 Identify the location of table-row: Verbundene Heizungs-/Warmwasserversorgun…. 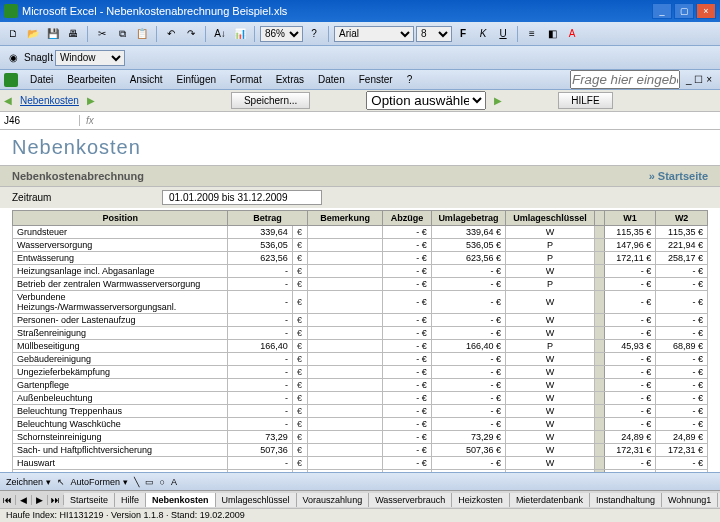
(360, 302).